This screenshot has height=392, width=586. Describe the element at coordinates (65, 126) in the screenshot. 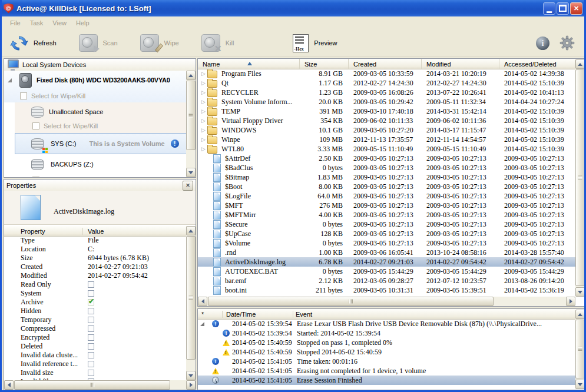

I see `tree-checkbox-unallocated: Select for Wipe/Kill` at that location.